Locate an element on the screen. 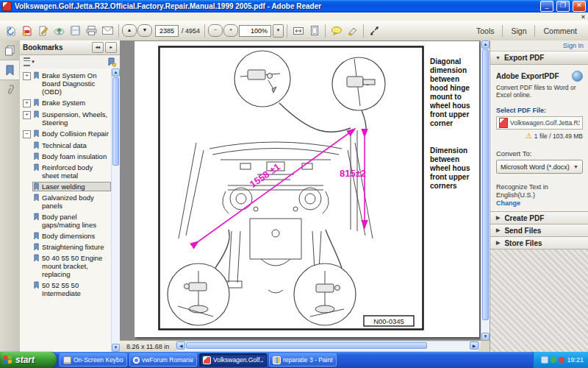 This screenshot has height=368, width=588. collapse-all-icon: ◂◂ is located at coordinates (98, 47).